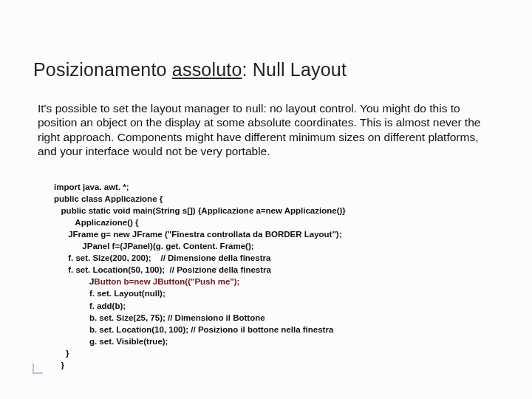  Describe the element at coordinates (74, 282) in the screenshot. I see `code-line: J` at that location.